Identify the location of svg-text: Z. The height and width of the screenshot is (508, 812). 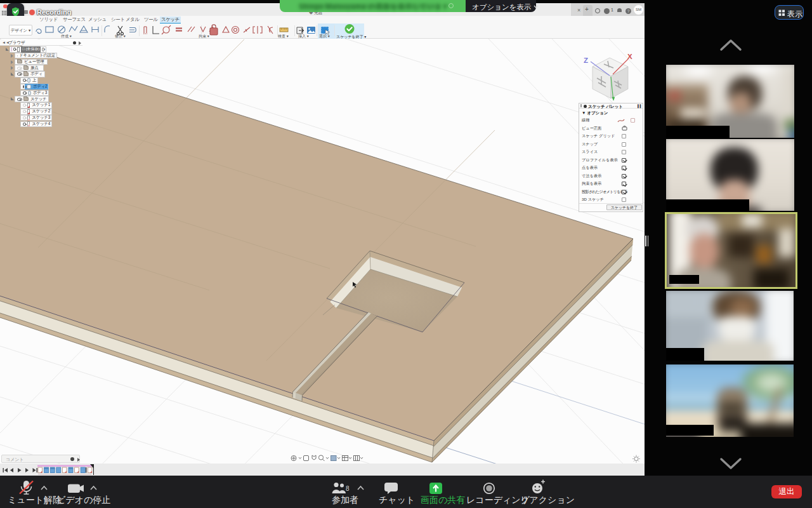
(586, 60).